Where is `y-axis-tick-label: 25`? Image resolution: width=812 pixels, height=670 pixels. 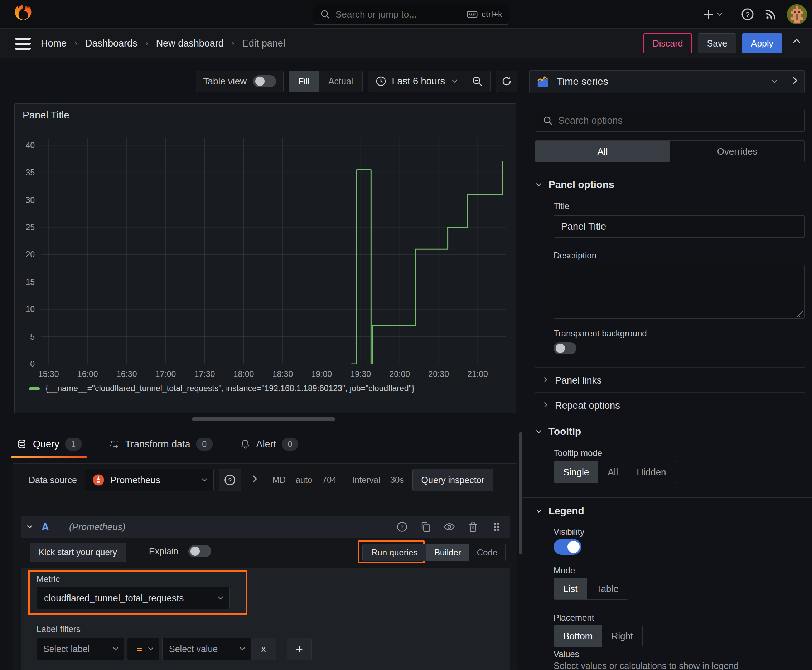
y-axis-tick-label: 25 is located at coordinates (30, 228).